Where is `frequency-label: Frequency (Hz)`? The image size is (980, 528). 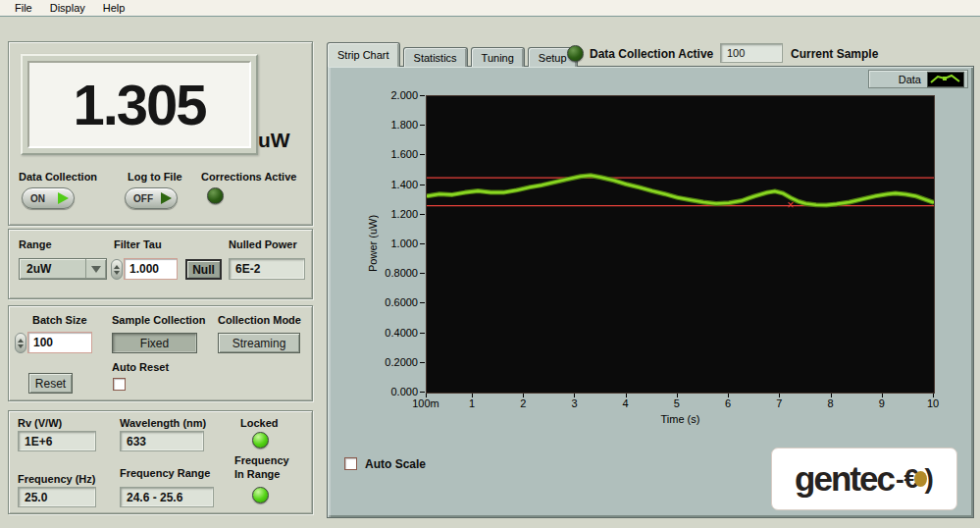
frequency-label: Frequency (Hz) is located at coordinates (57, 479).